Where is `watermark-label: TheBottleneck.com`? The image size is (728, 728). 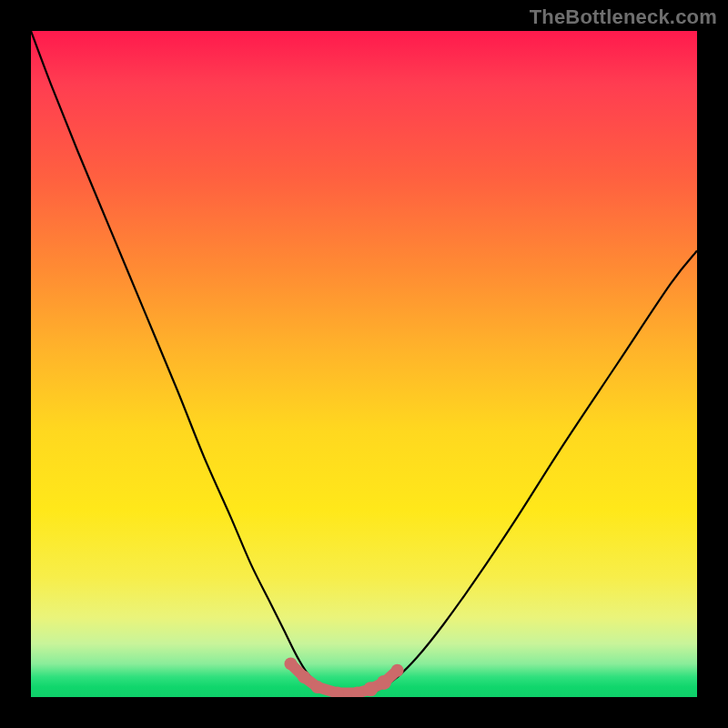
watermark-label: TheBottleneck.com is located at coordinates (623, 17).